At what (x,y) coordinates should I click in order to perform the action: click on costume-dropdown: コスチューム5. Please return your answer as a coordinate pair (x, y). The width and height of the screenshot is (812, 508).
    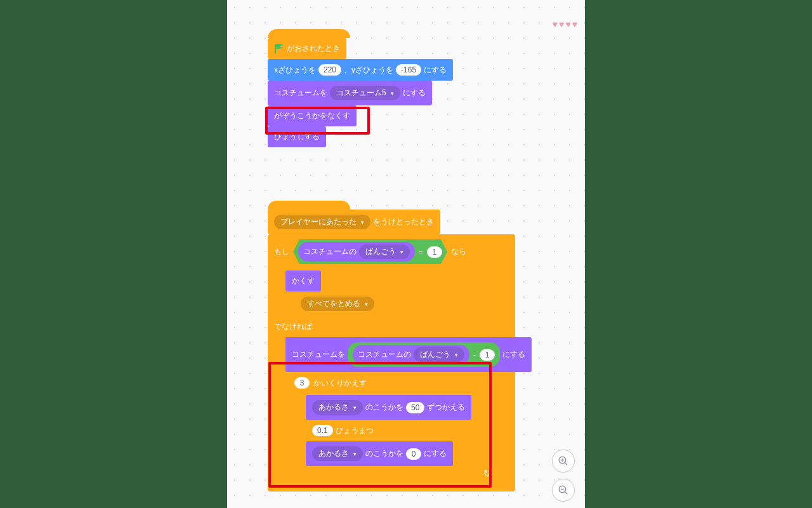
    Looking at the image, I should click on (365, 93).